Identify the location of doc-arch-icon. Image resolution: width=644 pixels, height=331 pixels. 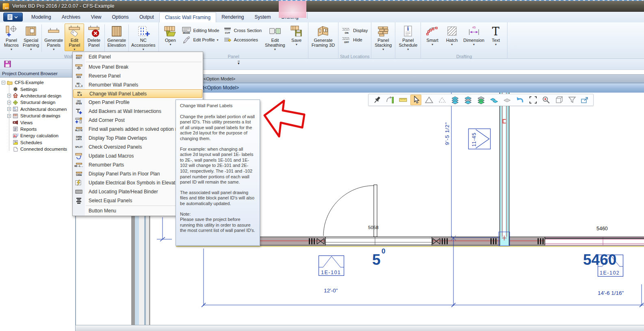
(15, 109).